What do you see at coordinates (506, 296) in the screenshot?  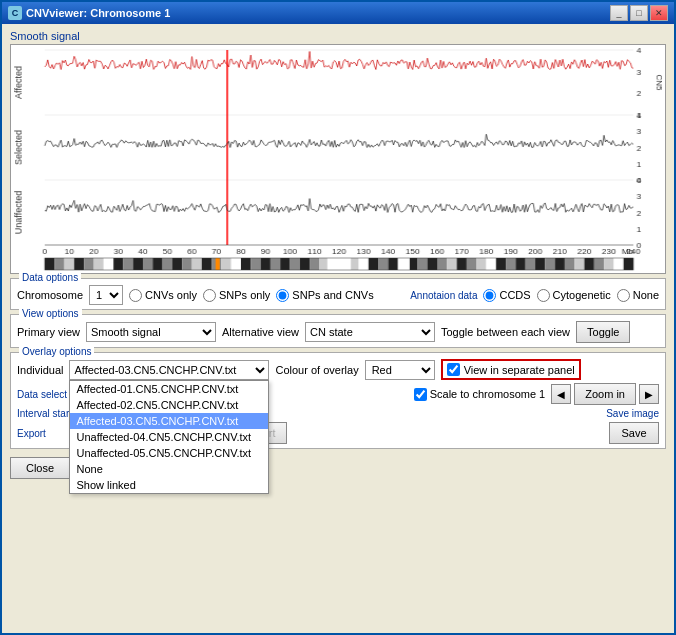 I see `ccds-label: CCDS` at bounding box center [506, 296].